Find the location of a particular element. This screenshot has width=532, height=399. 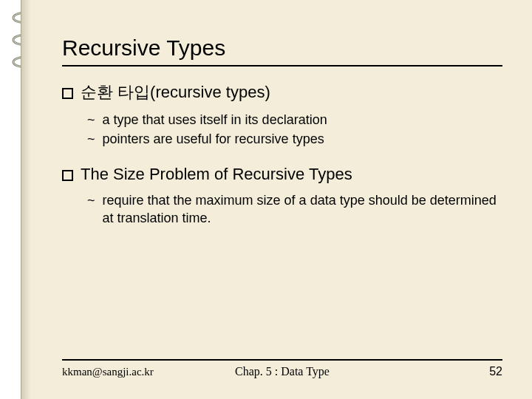

page-title: Recursive Types is located at coordinates (282, 51).